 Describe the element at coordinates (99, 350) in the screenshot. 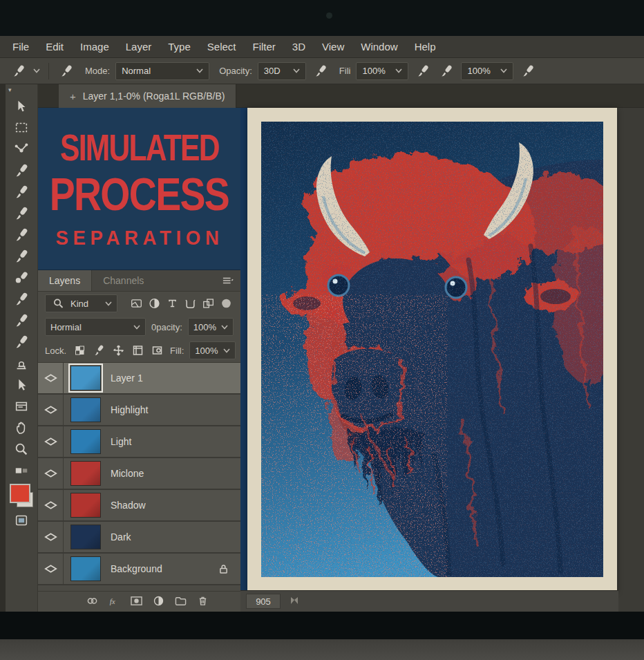

I see `lock-pixels-icon` at that location.